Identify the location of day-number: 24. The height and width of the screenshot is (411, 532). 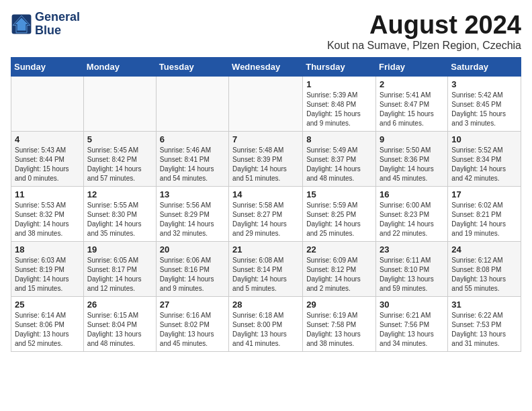
(484, 250).